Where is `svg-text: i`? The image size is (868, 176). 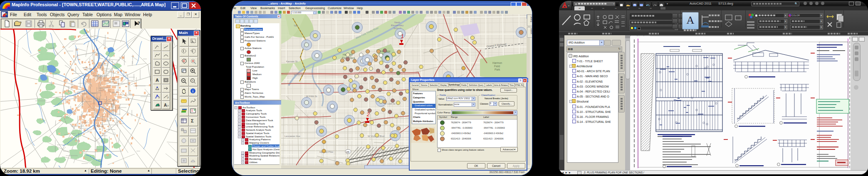
svg-text: i is located at coordinates (193, 91).